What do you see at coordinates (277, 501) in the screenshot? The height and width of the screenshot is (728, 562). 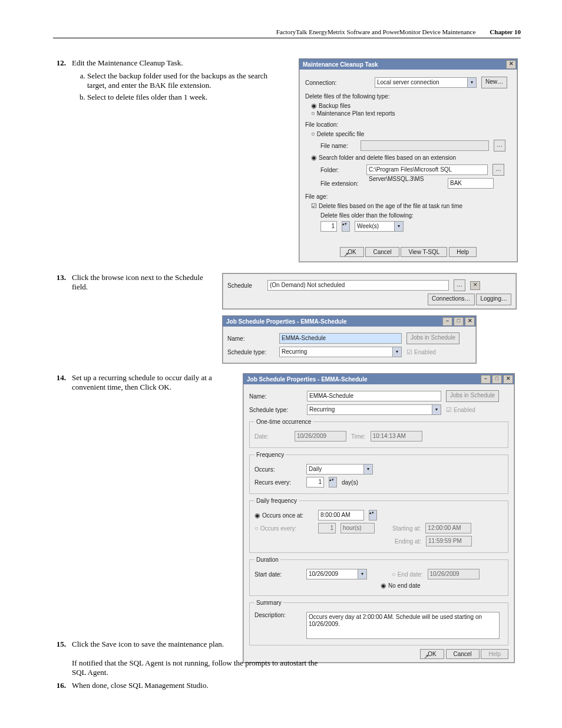 I see `daily-frequency-legend: Daily frequency` at bounding box center [277, 501].